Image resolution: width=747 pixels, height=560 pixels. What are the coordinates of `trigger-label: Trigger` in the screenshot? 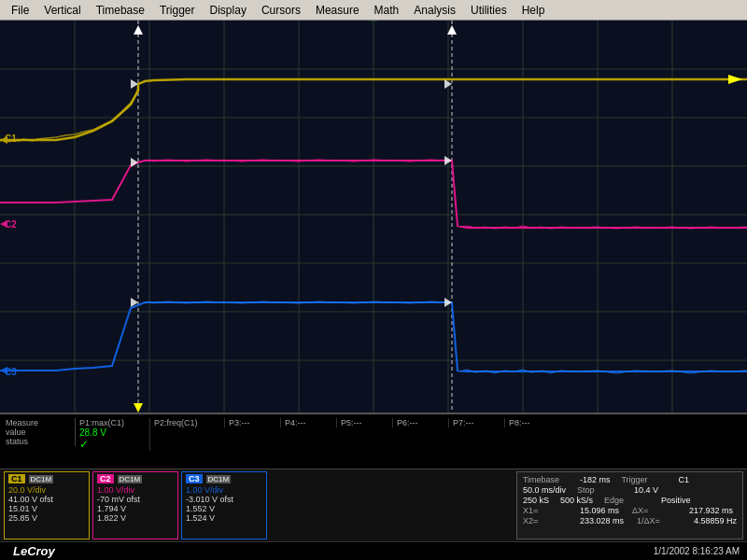 It's located at (646, 480).